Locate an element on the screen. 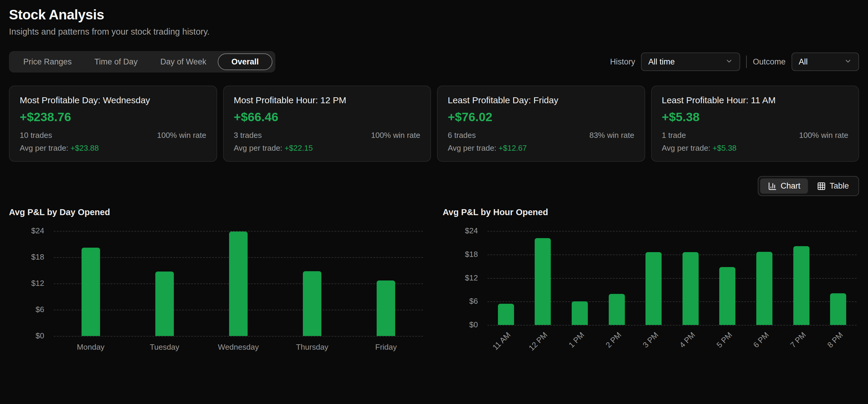  x-axis-label-3-pm: 3 PM is located at coordinates (650, 340).